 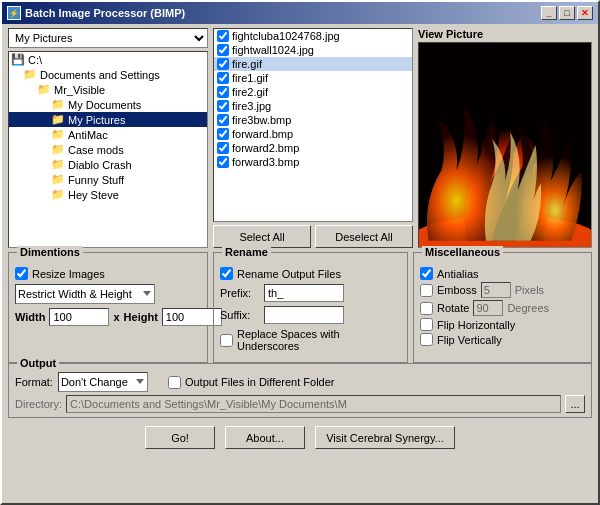 What do you see at coordinates (108, 194) in the screenshot?
I see `tree-item-hey-steve: 📁 Hey Steve` at bounding box center [108, 194].